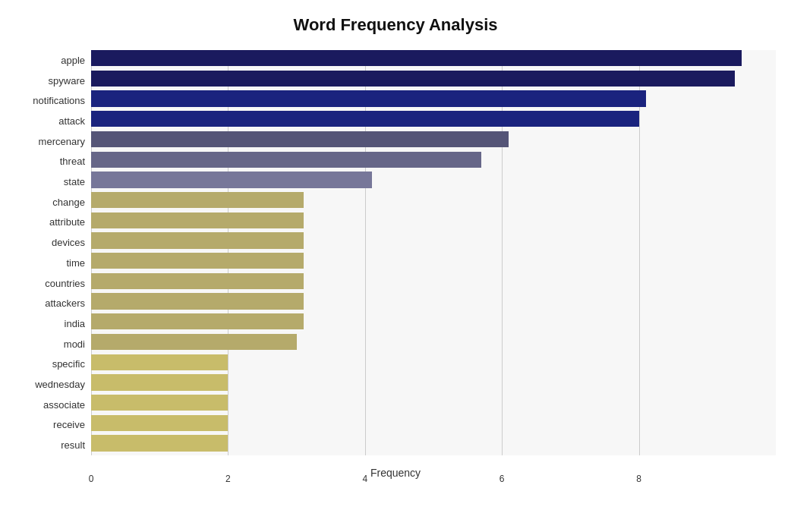 Image resolution: width=791 pixels, height=532 pixels. Describe the element at coordinates (69, 425) in the screenshot. I see `y-label-receive: receive` at that location.